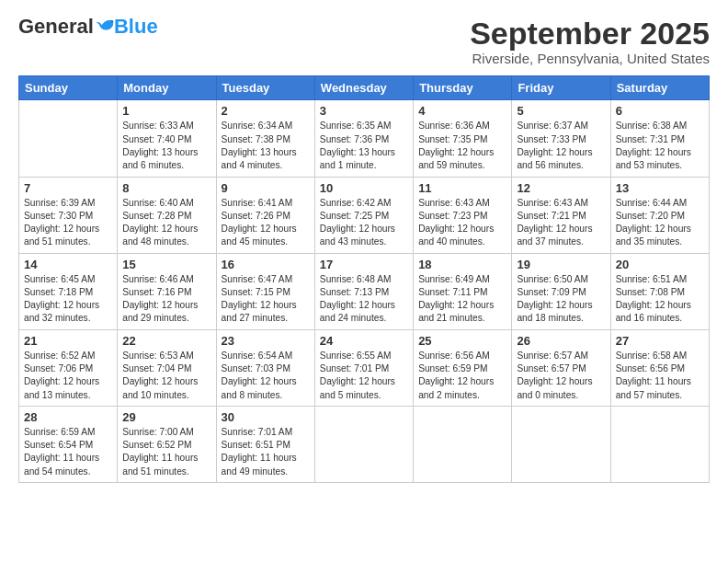 This screenshot has height=563, width=728. What do you see at coordinates (463, 88) in the screenshot?
I see `day-header-thursday: Thursday` at bounding box center [463, 88].